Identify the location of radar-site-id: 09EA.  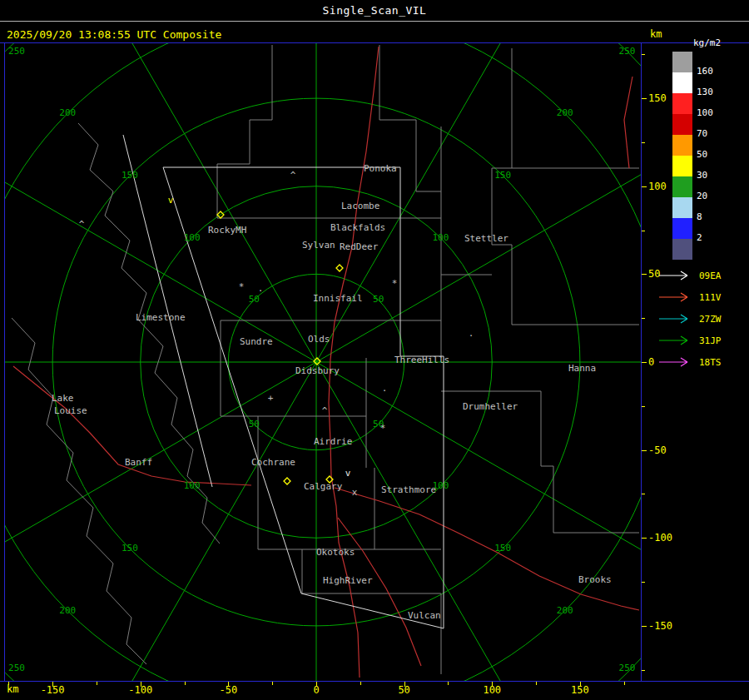
(711, 276).